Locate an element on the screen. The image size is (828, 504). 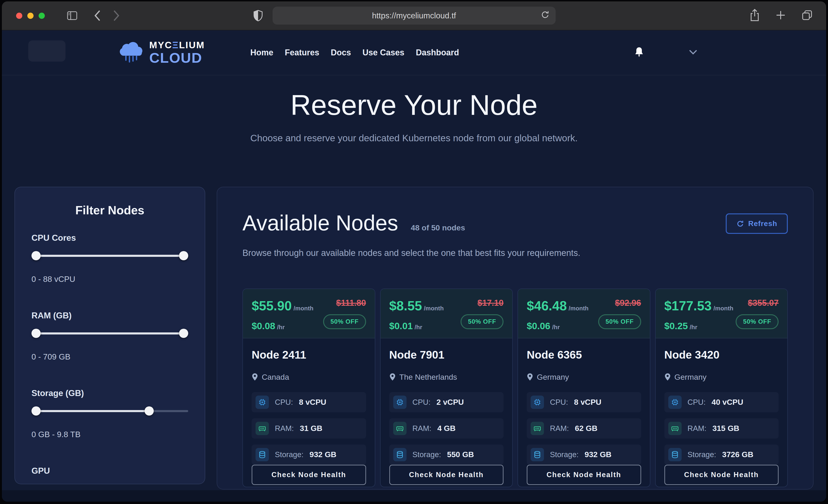
node-name: Node 2411 is located at coordinates (309, 355).